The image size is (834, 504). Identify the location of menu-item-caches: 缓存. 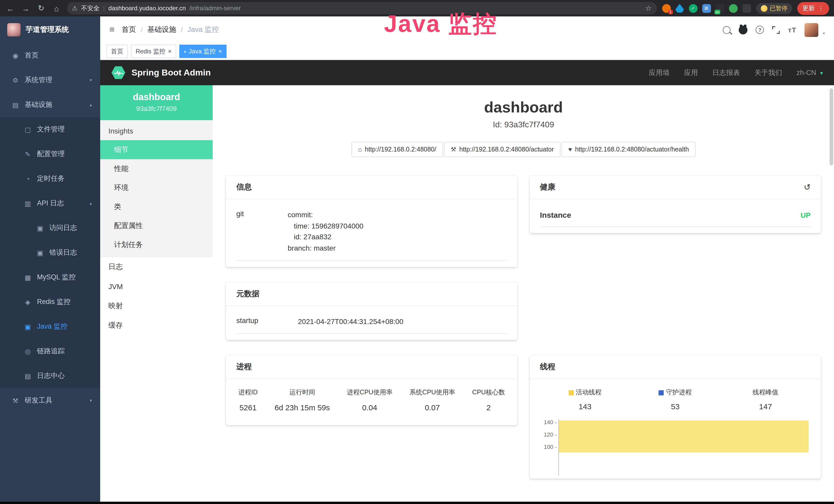
(156, 325).